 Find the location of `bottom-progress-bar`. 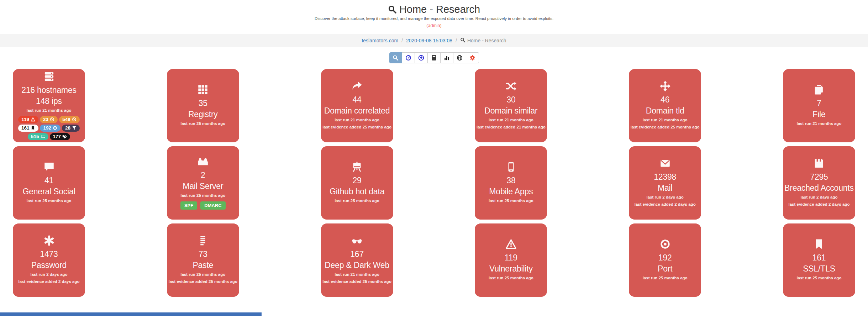

bottom-progress-bar is located at coordinates (131, 314).